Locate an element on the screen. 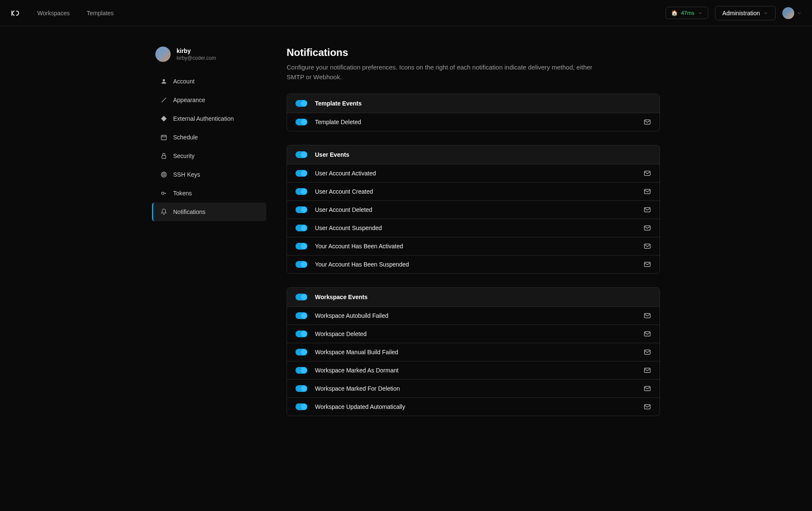  brush-icon is located at coordinates (164, 100).